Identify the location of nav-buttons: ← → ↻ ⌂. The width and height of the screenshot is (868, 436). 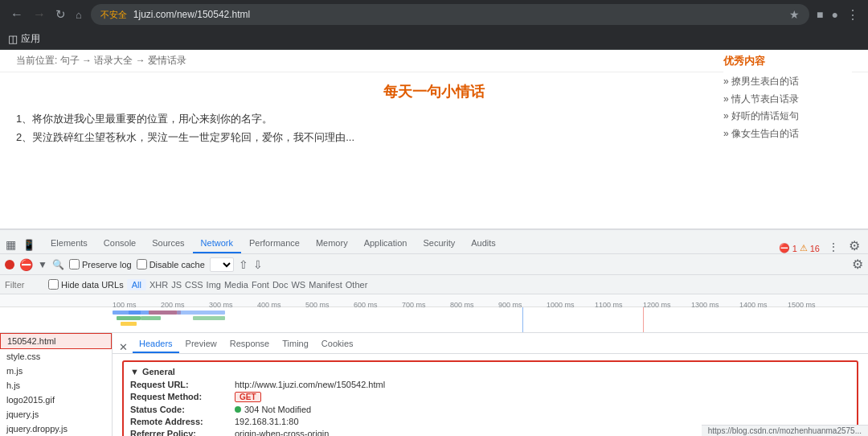
(47, 14).